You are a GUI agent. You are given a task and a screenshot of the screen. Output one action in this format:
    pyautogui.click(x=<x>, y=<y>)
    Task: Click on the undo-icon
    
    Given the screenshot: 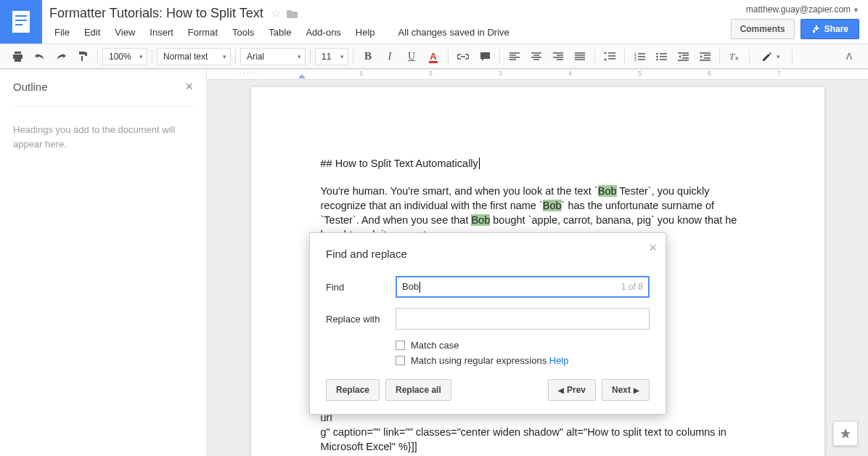 What is the action you would take?
    pyautogui.click(x=39, y=57)
    